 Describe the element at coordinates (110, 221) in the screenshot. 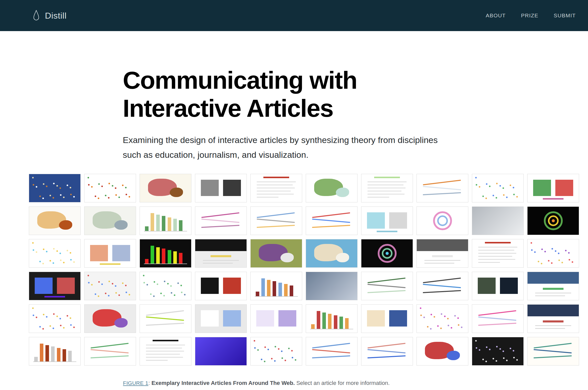

I see `article-thumbnail-us-map-migration` at that location.